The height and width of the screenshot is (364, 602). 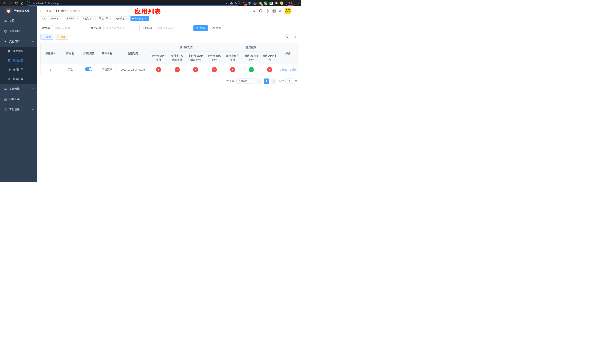 I want to click on cell-wx-jsapi: ✓, so click(x=251, y=70).